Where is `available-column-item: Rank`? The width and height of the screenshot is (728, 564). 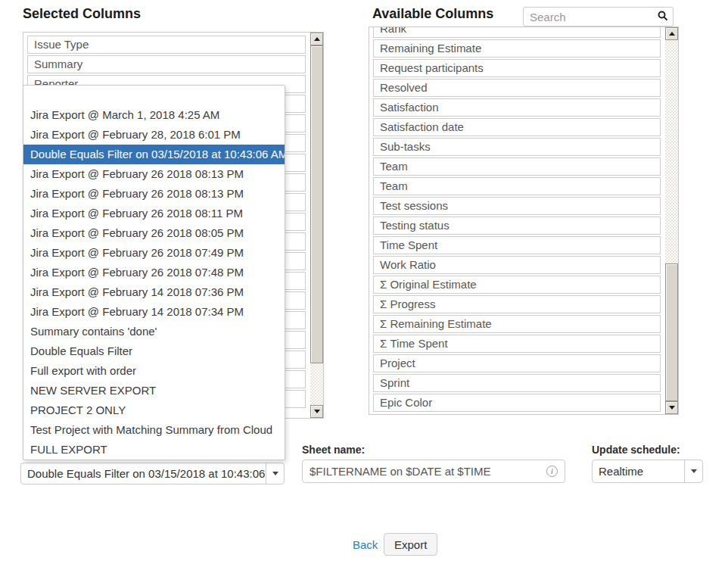
available-column-item: Rank is located at coordinates (517, 32).